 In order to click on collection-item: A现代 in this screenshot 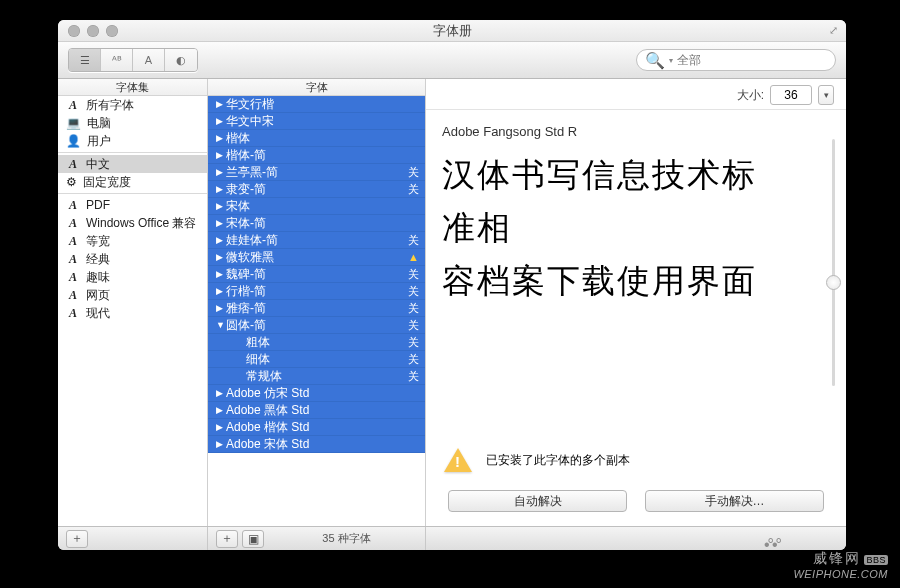, I will do `click(132, 313)`.